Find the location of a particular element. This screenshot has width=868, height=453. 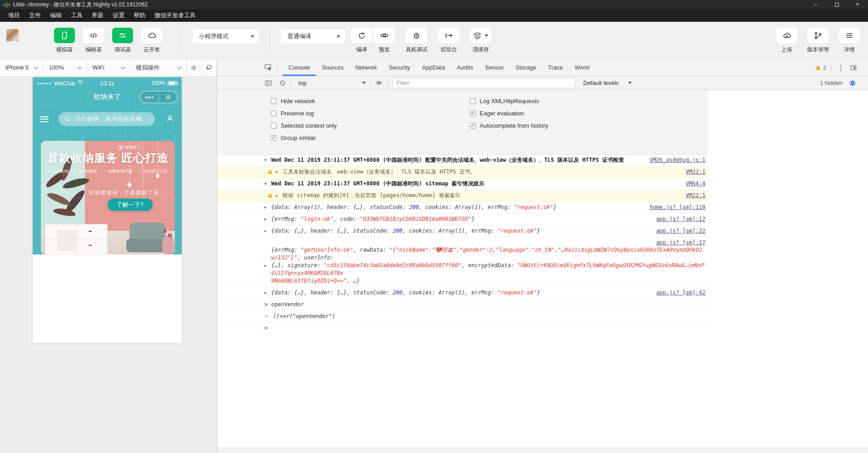

source-link: home.js? [sm]:110 is located at coordinates (674, 207).